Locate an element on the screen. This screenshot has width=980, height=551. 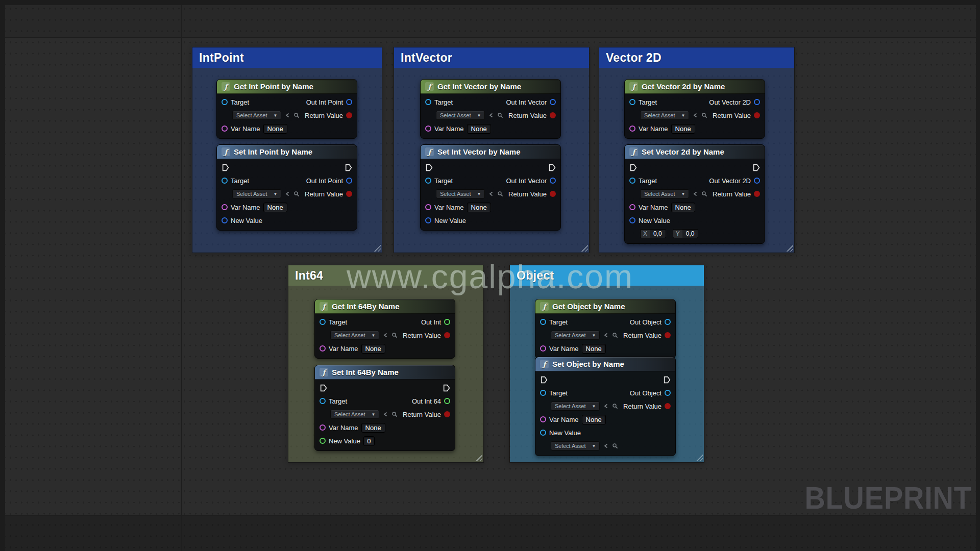
node-header: ƒSet Int Vector by Name is located at coordinates (491, 152).